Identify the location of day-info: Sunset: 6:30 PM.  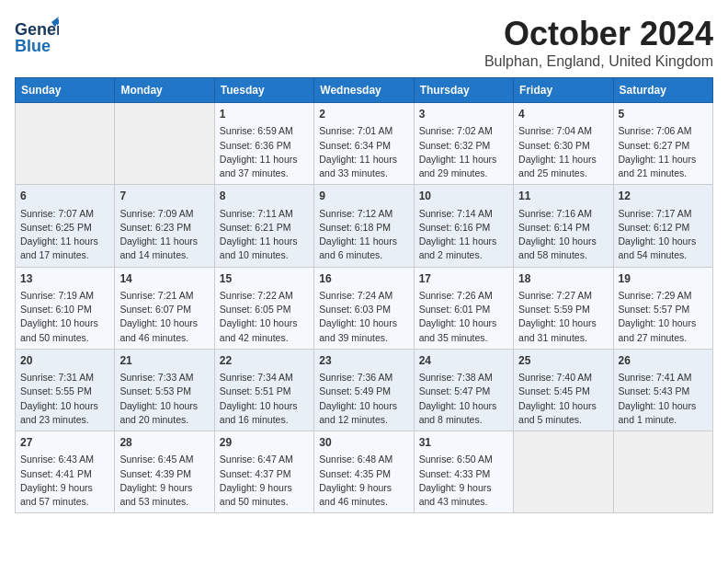
(563, 145).